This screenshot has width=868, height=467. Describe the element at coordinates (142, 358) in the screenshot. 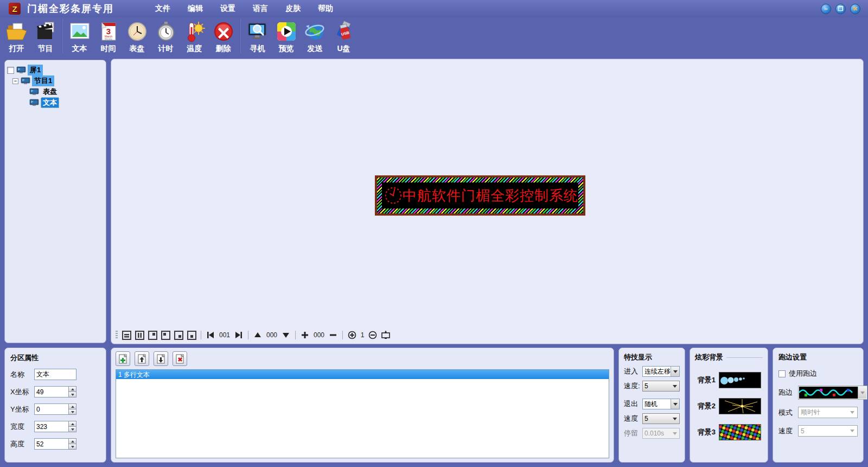

I see `move-up-button` at that location.